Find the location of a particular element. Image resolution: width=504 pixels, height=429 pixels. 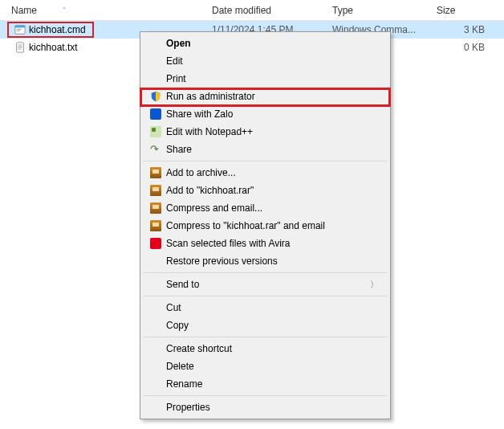

column-date: Date modified is located at coordinates (272, 10).